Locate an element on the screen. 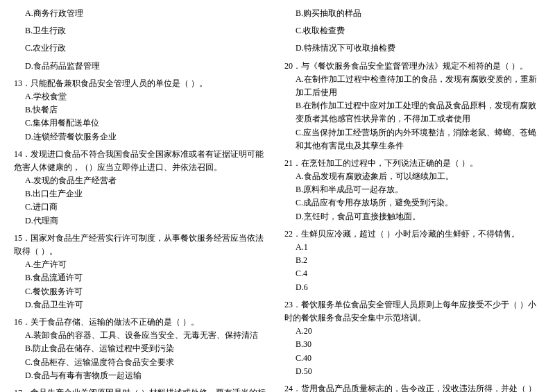  question-14: 14．发现进口食品不符合我国食品安全国家标准或者有证据证明可能危害人体健康的，（… is located at coordinates (142, 187).